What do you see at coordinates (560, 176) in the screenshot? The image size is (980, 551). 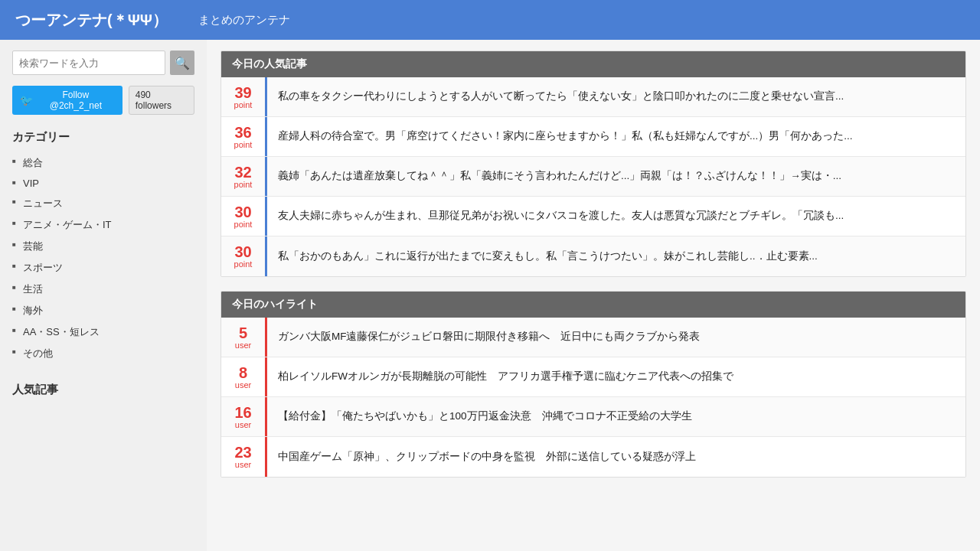 I see `article-link: 義姉「あんたは遺産放棄してね＾＾」私「義姉にそう言われたんだけど...」両親「は…` at bounding box center [560, 176].